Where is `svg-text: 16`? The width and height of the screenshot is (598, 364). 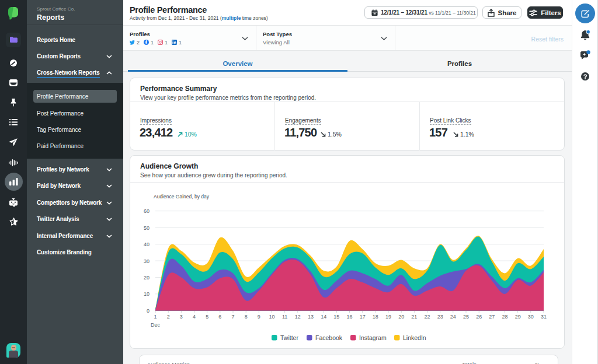
svg-text: 16 is located at coordinates (349, 317).